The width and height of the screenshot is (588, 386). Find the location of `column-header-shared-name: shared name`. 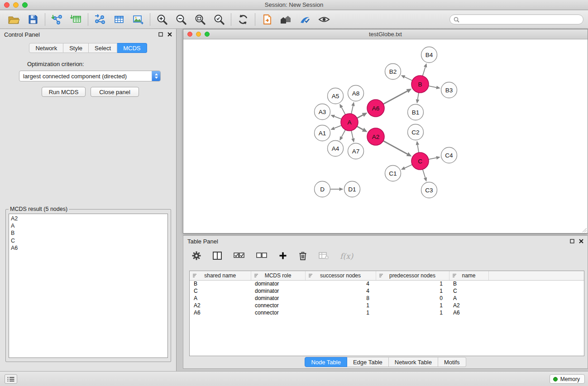

column-header-shared-name: shared name is located at coordinates (220, 276).